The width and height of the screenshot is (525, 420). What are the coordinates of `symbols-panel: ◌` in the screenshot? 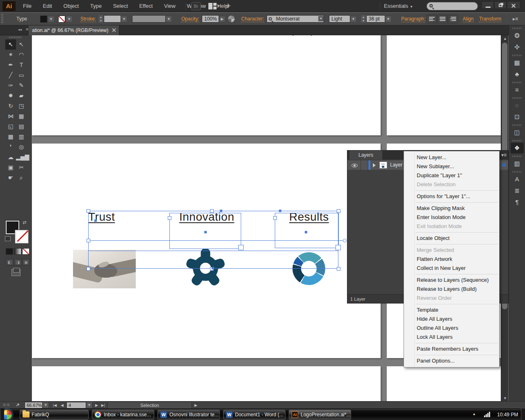 It's located at (517, 105).